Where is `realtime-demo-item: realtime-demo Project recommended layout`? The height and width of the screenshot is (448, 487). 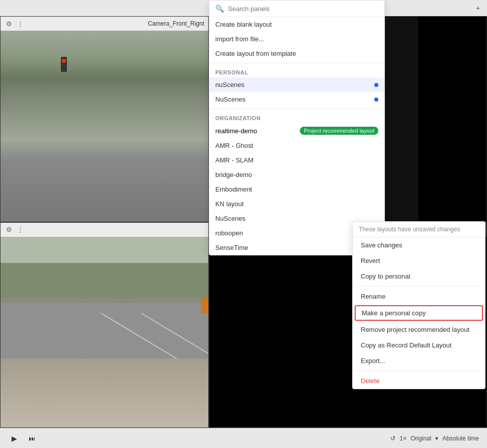 realtime-demo-item: realtime-demo Project recommended layout is located at coordinates (297, 131).